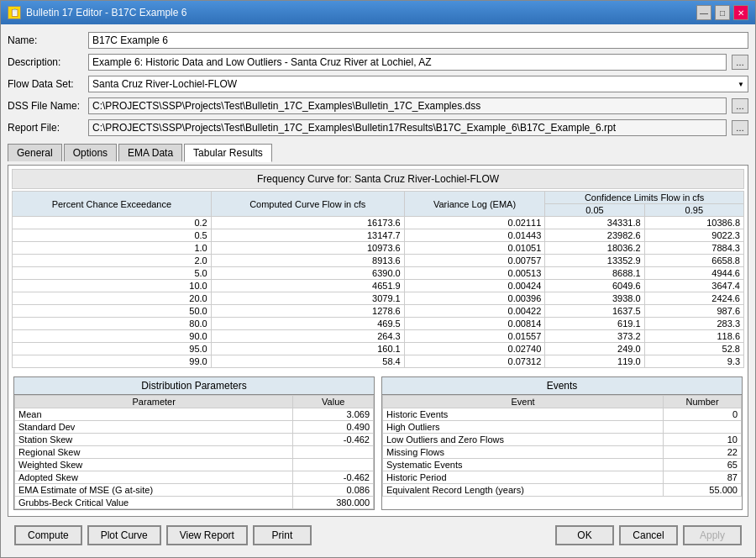 This screenshot has width=756, height=558. I want to click on list-item: Missing Flows 22, so click(563, 452).